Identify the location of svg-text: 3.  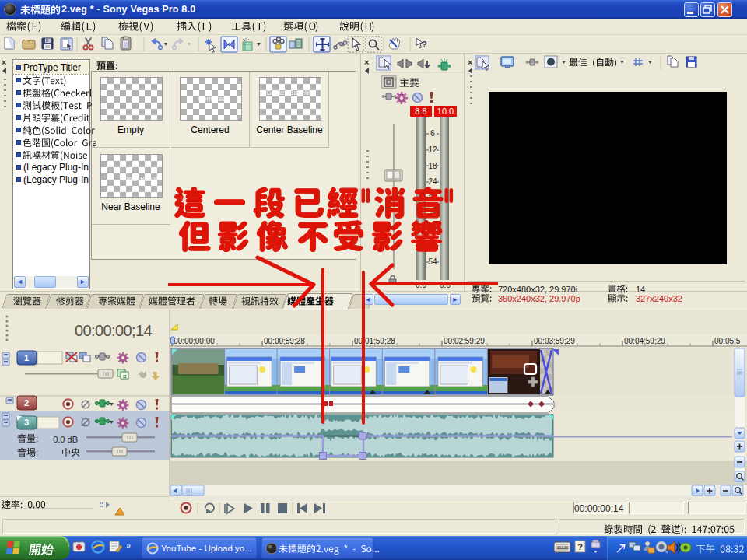
(26, 422).